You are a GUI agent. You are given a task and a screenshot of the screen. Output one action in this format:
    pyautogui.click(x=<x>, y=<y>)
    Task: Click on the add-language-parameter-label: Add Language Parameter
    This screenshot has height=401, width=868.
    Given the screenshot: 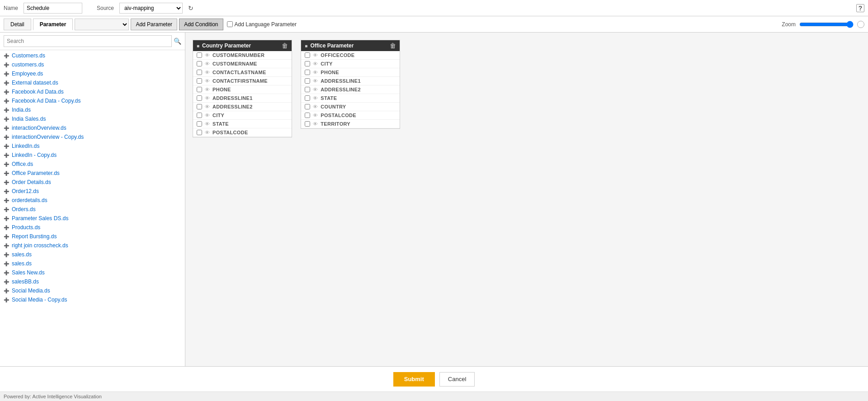 What is the action you would take?
    pyautogui.click(x=262, y=24)
    